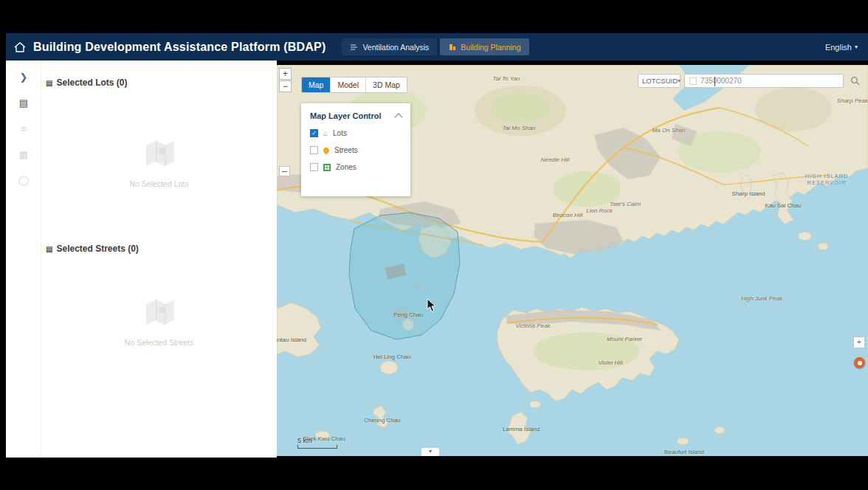 Image resolution: width=868 pixels, height=490 pixels. I want to click on grid-icon, so click(327, 168).